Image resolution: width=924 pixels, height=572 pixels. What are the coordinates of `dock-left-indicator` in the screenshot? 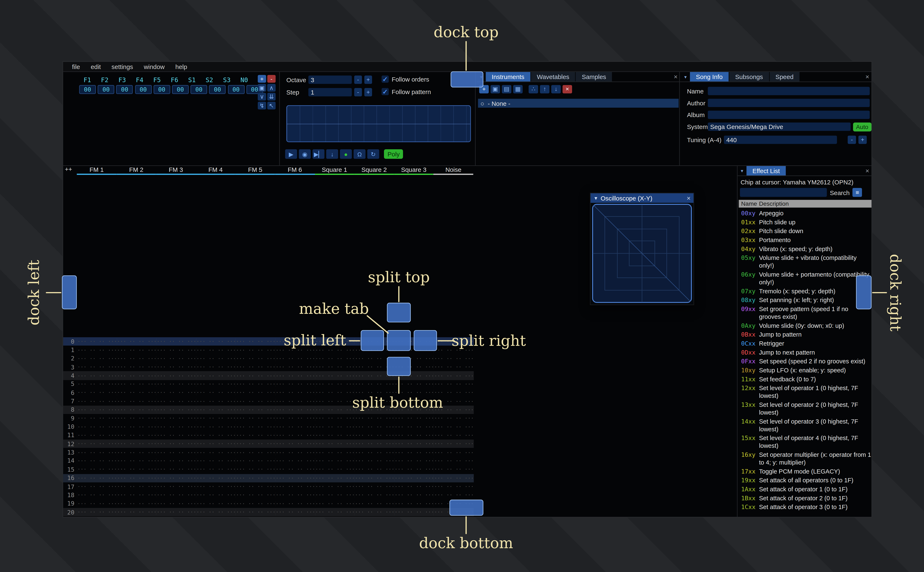 It's located at (70, 292).